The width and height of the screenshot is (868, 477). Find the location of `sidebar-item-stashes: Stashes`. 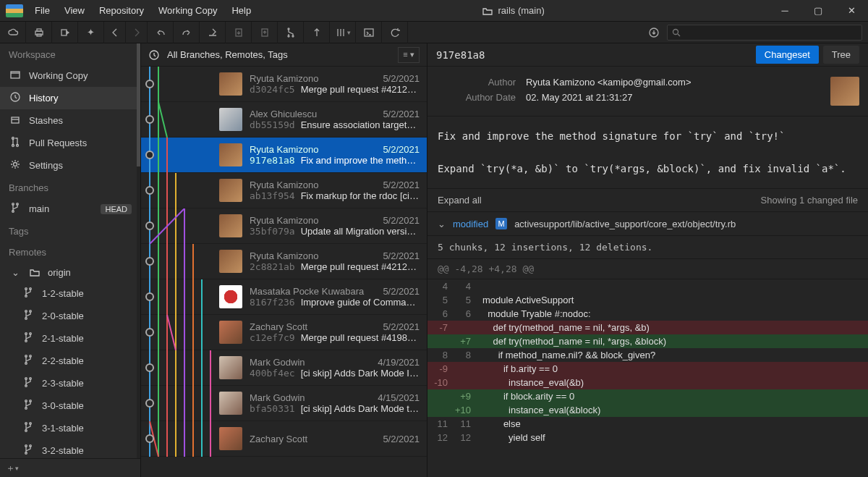

sidebar-item-stashes: Stashes is located at coordinates (70, 120).